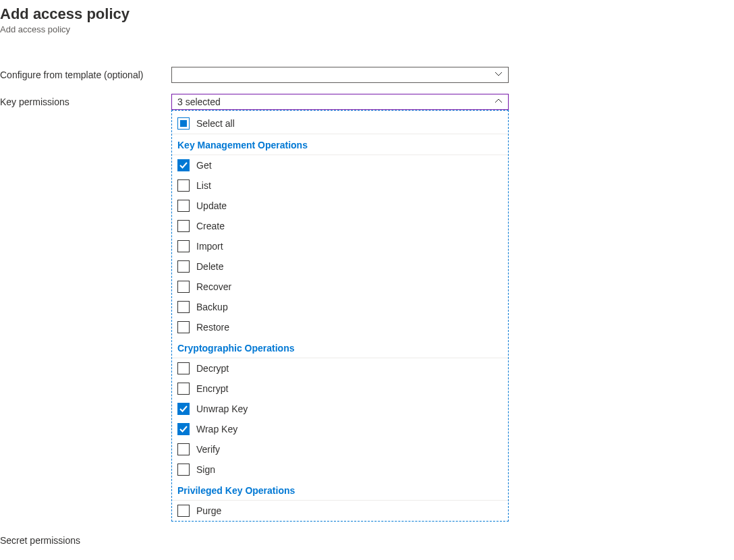  What do you see at coordinates (213, 327) in the screenshot?
I see `dropdown-option-label: Restore` at bounding box center [213, 327].